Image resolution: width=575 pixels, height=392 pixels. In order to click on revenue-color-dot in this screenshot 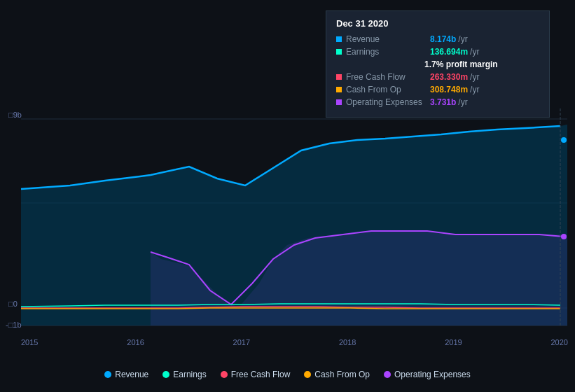, I will do `click(339, 39)`.